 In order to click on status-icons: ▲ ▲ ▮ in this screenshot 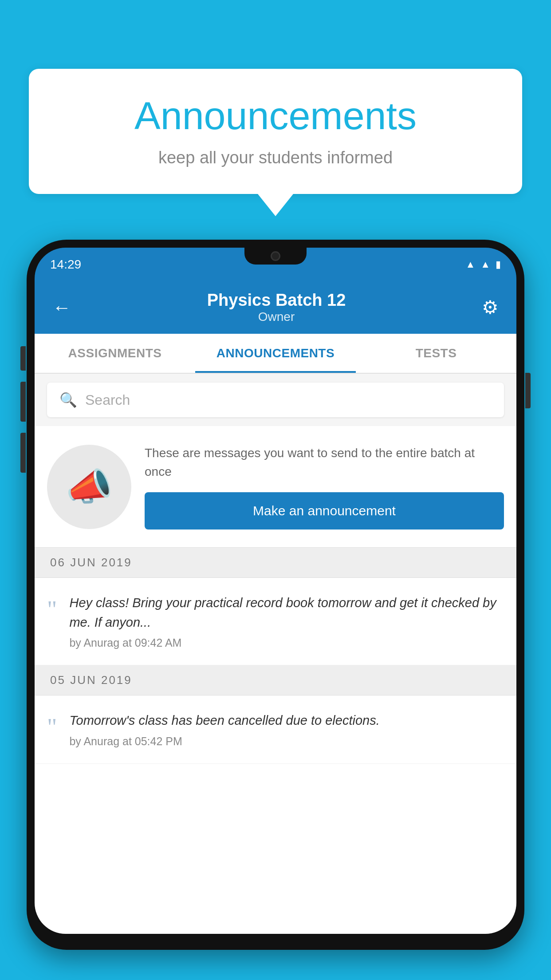, I will do `click(483, 265)`.